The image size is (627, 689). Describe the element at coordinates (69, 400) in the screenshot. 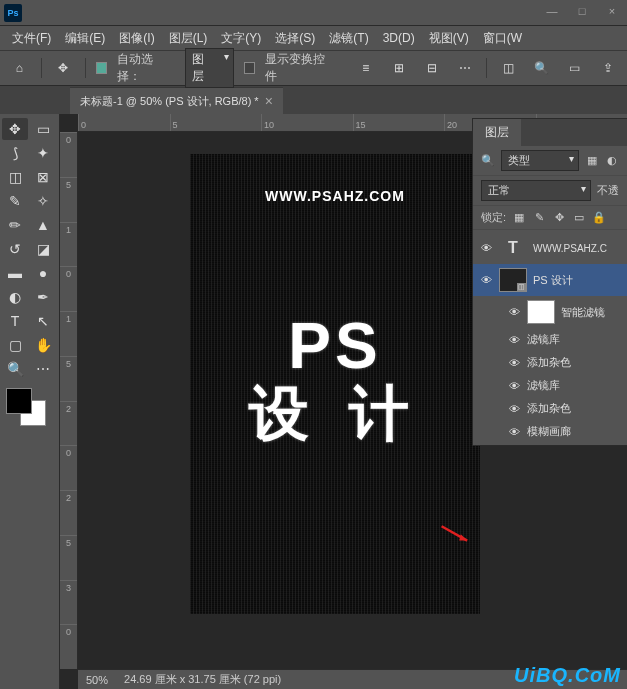

I see `ruler-vertical: 0 5 1 0 1 5 2 0 2 5 3 0` at that location.